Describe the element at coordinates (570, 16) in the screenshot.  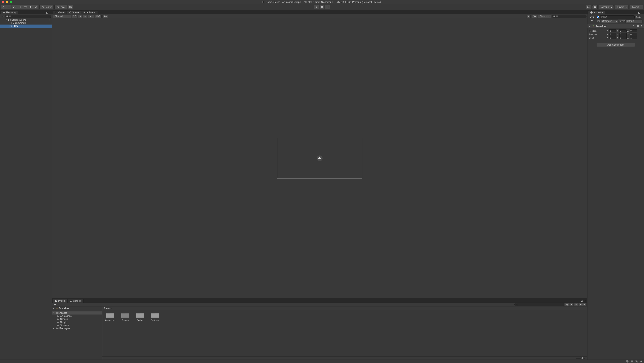
I see `scene-search-input` at that location.